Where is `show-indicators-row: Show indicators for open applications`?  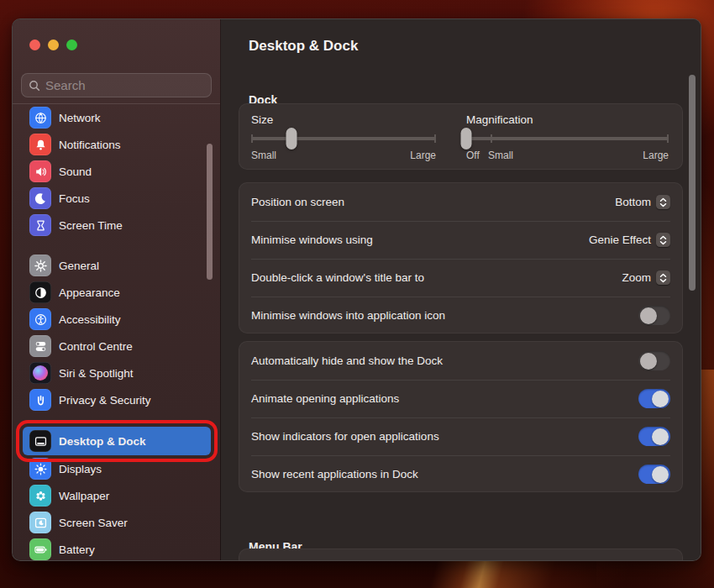 show-indicators-row: Show indicators for open applications is located at coordinates (460, 437).